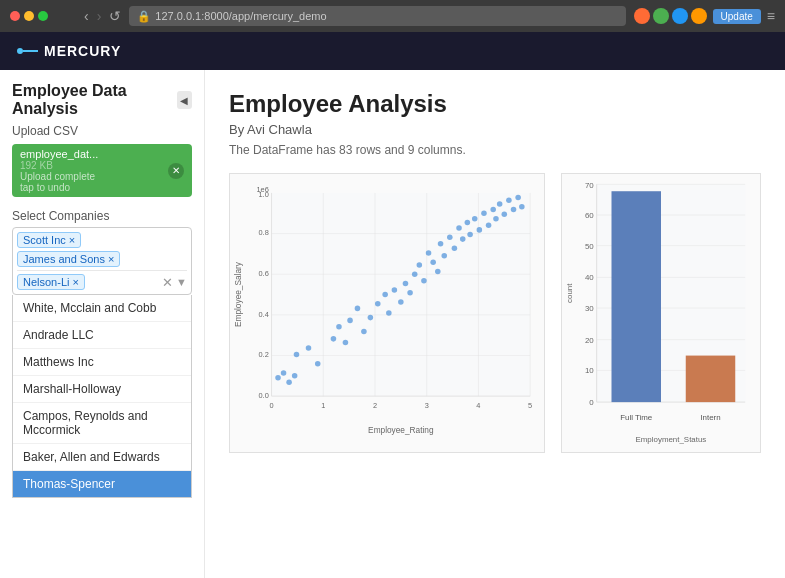  Describe the element at coordinates (102, 336) in the screenshot. I see `dropdown-item-1: Andrade LLC` at that location.